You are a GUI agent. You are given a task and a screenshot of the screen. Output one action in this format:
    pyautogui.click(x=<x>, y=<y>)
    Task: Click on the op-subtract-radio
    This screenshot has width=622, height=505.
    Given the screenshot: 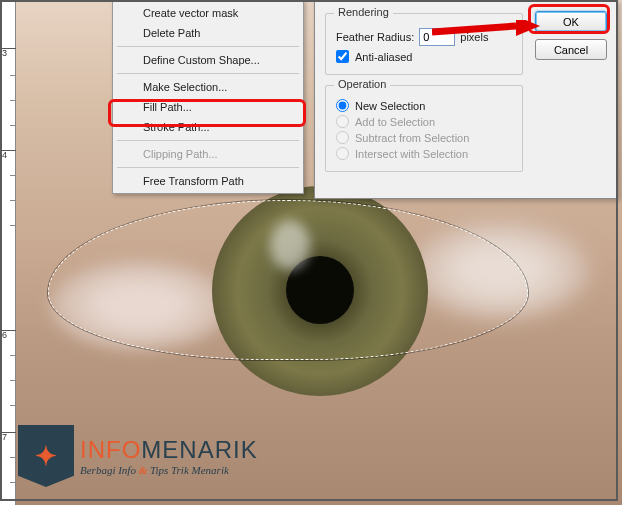 What is the action you would take?
    pyautogui.click(x=342, y=138)
    